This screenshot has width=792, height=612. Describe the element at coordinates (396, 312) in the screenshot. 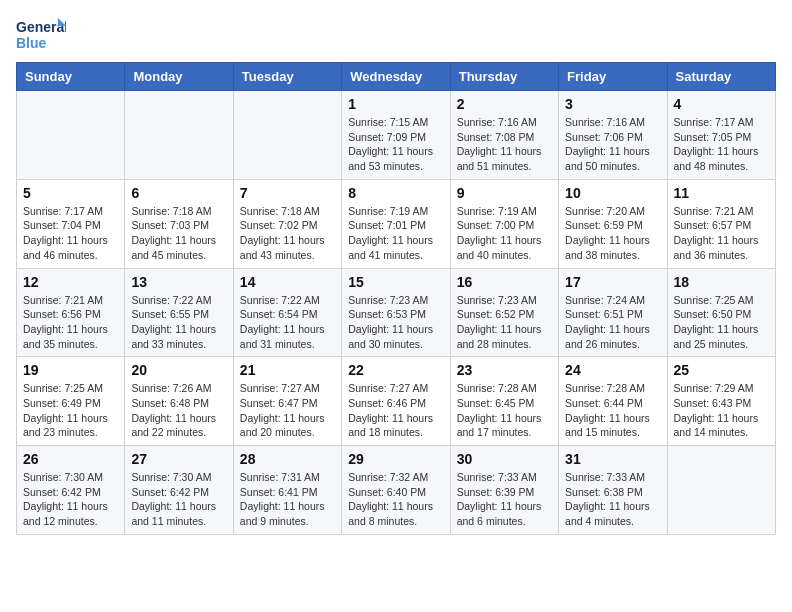

I see `calendar-week-row: 12Sunrise: 7:21 AM Sunset: 6:56 PM Dayli…` at that location.